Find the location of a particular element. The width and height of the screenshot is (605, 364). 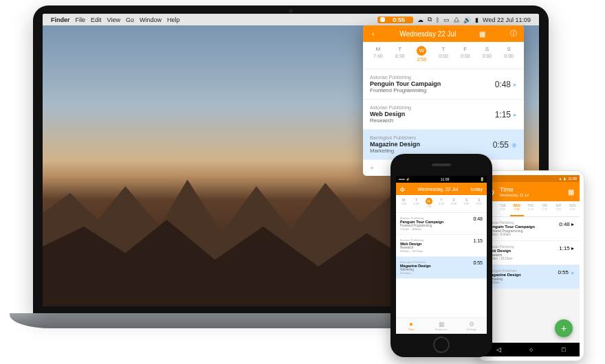

android-statusbar: ▲ ▮ 11:09 is located at coordinates (531, 179).